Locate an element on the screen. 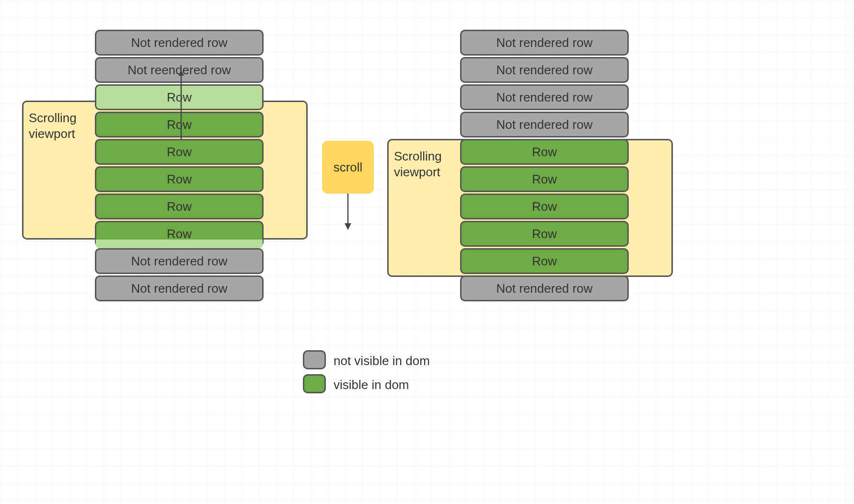 Image resolution: width=854 pixels, height=504 pixels. left-row-5: Row is located at coordinates (179, 179).